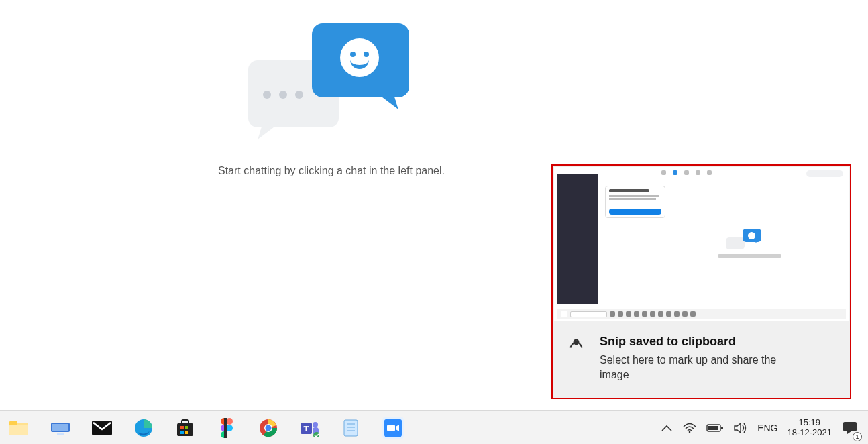 Image resolution: width=868 pixels, height=444 pixels. I want to click on smiley-face-icon, so click(360, 58).